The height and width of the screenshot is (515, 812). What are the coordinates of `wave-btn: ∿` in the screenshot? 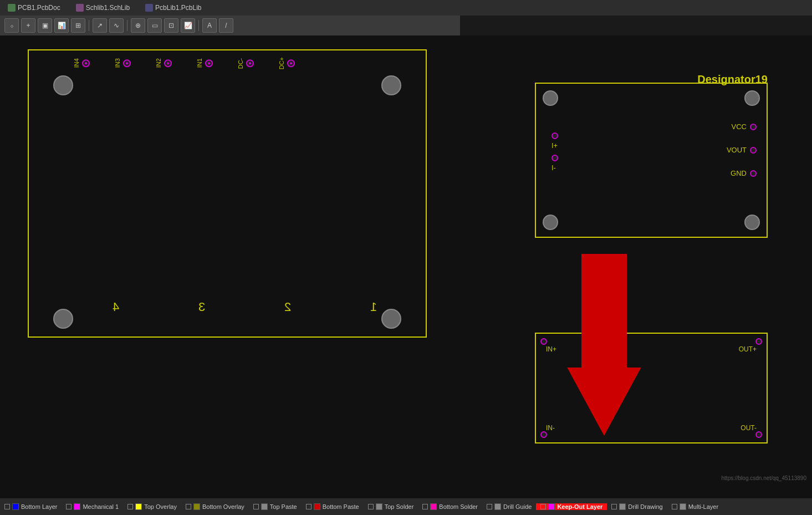 It's located at (116, 26).